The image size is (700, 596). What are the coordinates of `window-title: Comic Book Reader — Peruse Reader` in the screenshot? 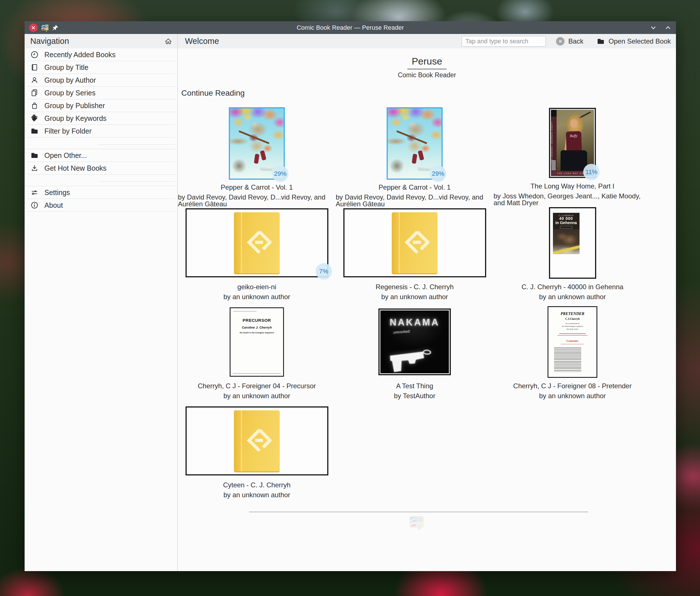 It's located at (351, 28).